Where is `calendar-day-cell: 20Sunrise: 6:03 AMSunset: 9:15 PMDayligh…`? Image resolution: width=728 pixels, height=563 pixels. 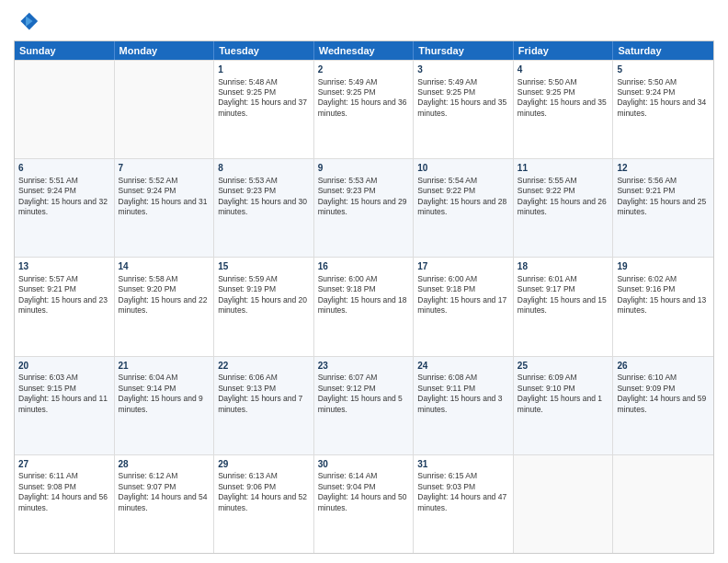 calendar-day-cell: 20Sunrise: 6:03 AMSunset: 9:15 PMDayligh… is located at coordinates (64, 406).